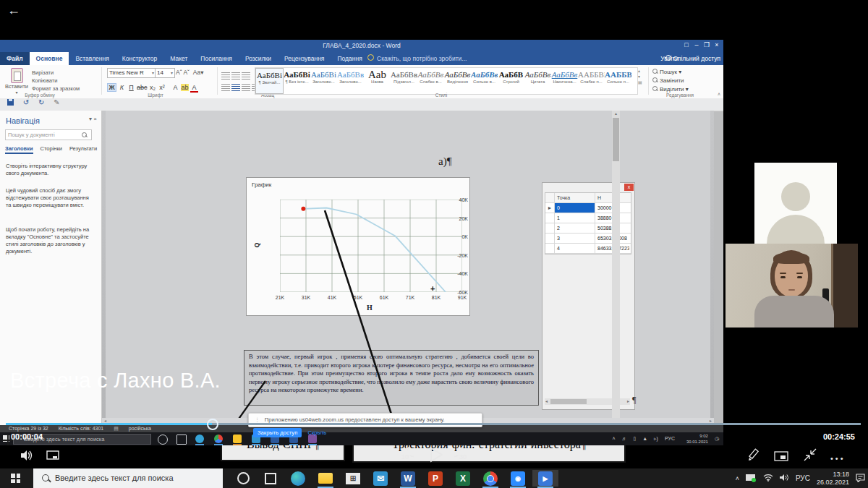 The image size is (868, 488). Describe the element at coordinates (350, 81) in the screenshot. I see `style-item: АаБбВвГЗаголово...` at that location.